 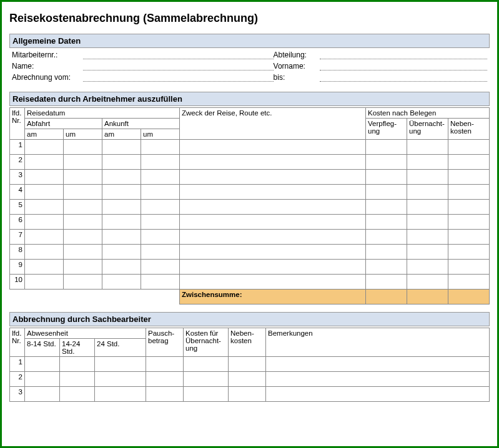 What do you see at coordinates (179, 77) in the screenshot?
I see `input-line-abrechnung-vom` at bounding box center [179, 77].